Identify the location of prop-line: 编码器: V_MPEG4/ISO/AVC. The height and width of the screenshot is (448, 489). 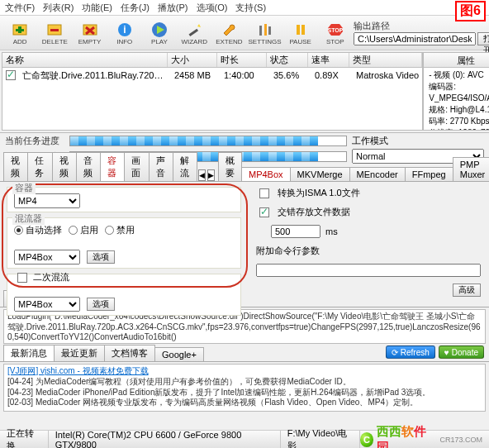
(459, 93).